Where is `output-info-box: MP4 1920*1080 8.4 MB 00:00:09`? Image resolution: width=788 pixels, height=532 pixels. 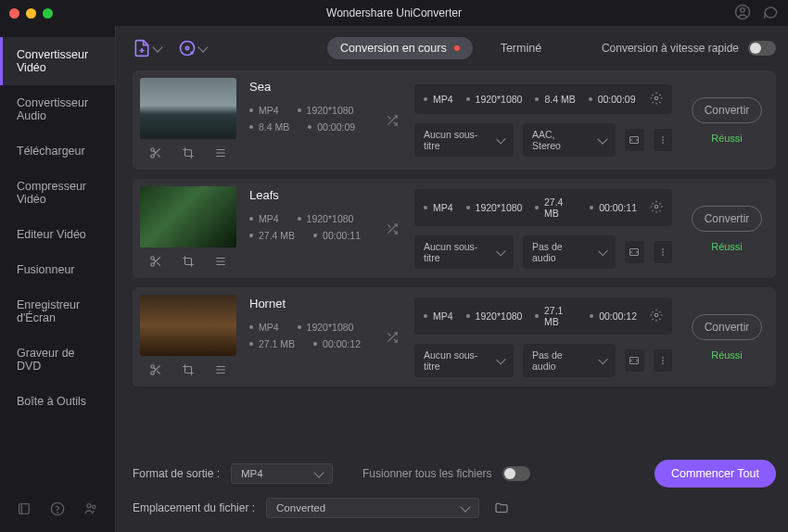
output-info-box: MP4 1920*1080 8.4 MB 00:00:09 is located at coordinates (543, 99).